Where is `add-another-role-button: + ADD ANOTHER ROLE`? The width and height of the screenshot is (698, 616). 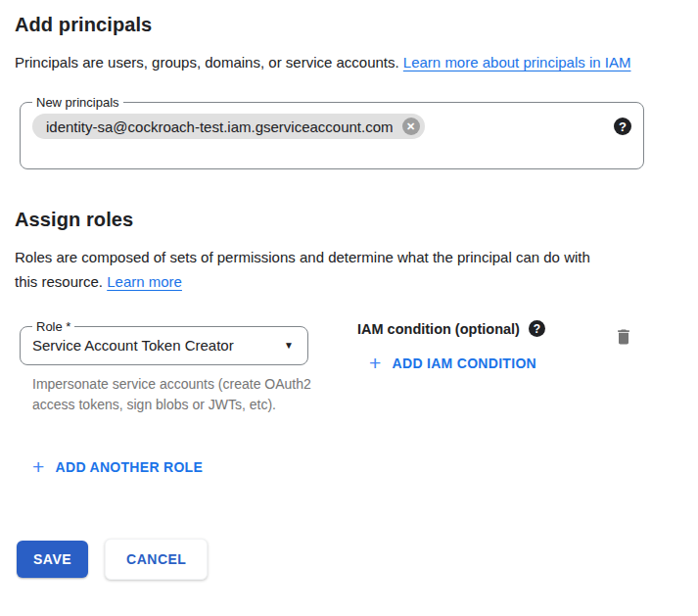
add-another-role-button: + ADD ANOTHER ROLE is located at coordinates (117, 466).